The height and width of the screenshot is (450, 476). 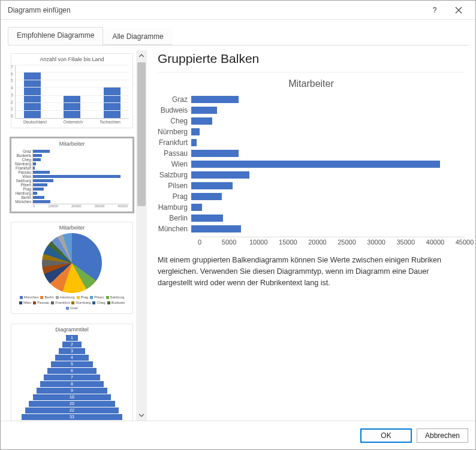 I want to click on chart-type-heading: Gruppierte Balken, so click(x=311, y=59).